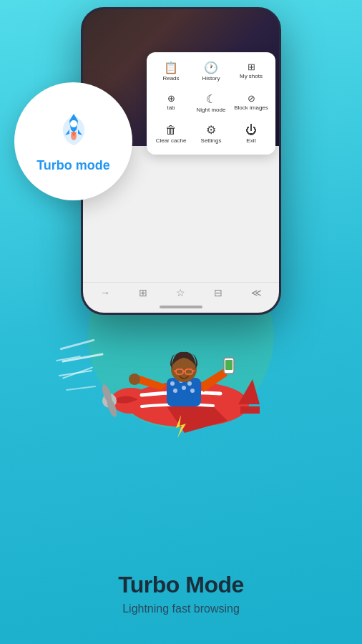 The height and width of the screenshot is (644, 362). Describe the element at coordinates (251, 77) in the screenshot. I see `myshots-label: My shots` at that location.